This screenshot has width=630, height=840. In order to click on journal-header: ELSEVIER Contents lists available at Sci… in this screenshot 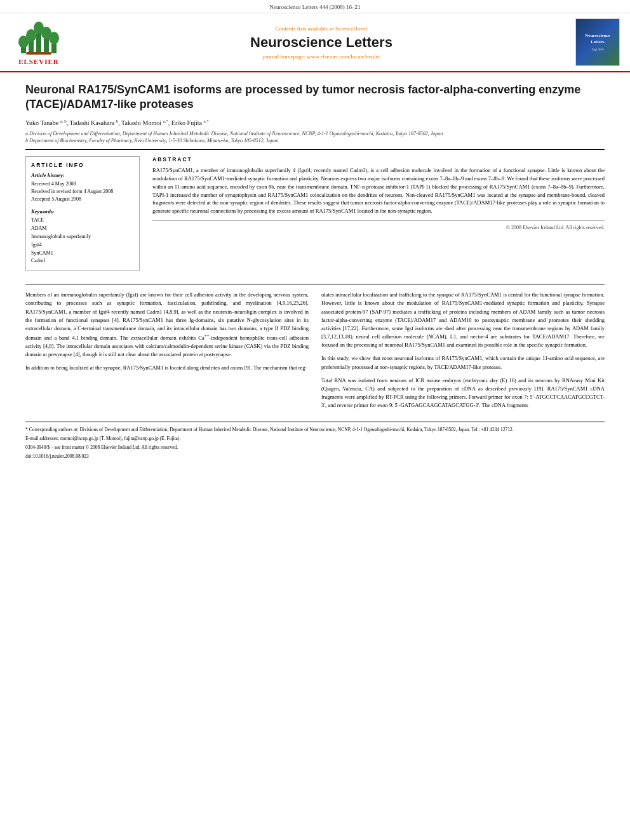, I will do `click(315, 43)`.